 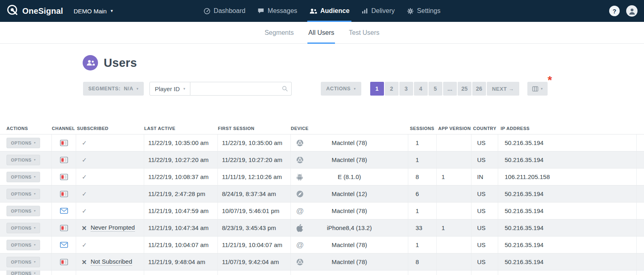 What do you see at coordinates (322, 211) in the screenshot?
I see `table-row: OPTIONS ▾ 11/21/19, 10:47:59 am 10/07/19…` at bounding box center [322, 211].